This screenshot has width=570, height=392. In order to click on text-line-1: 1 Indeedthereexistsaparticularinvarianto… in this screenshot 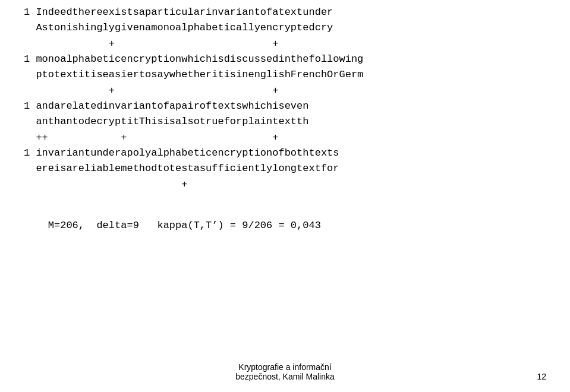, I will do `click(285, 12)`.